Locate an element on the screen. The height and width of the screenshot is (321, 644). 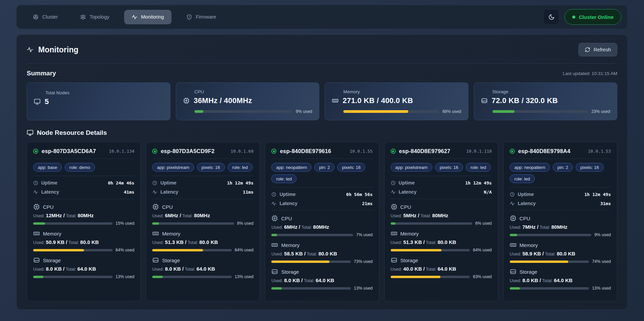
used-value: 5MHz is located at coordinates (411, 216).